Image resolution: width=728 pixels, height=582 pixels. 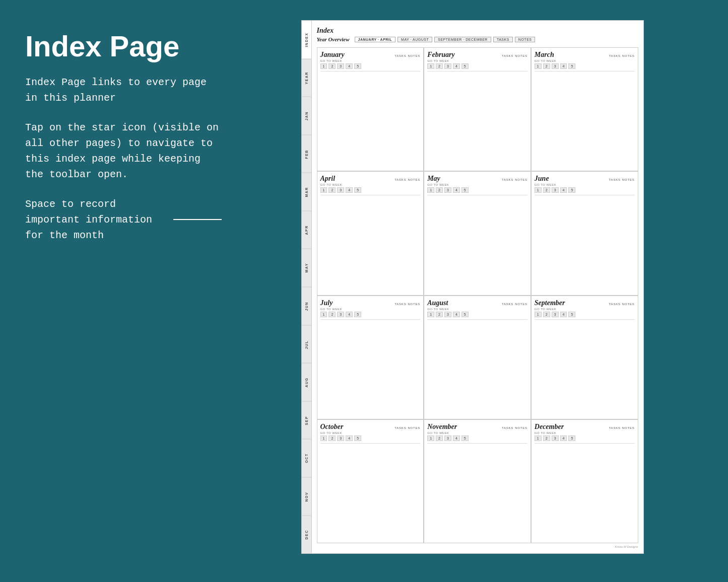 What do you see at coordinates (547, 314) in the screenshot?
I see `week-2-sep: 2` at bounding box center [547, 314].